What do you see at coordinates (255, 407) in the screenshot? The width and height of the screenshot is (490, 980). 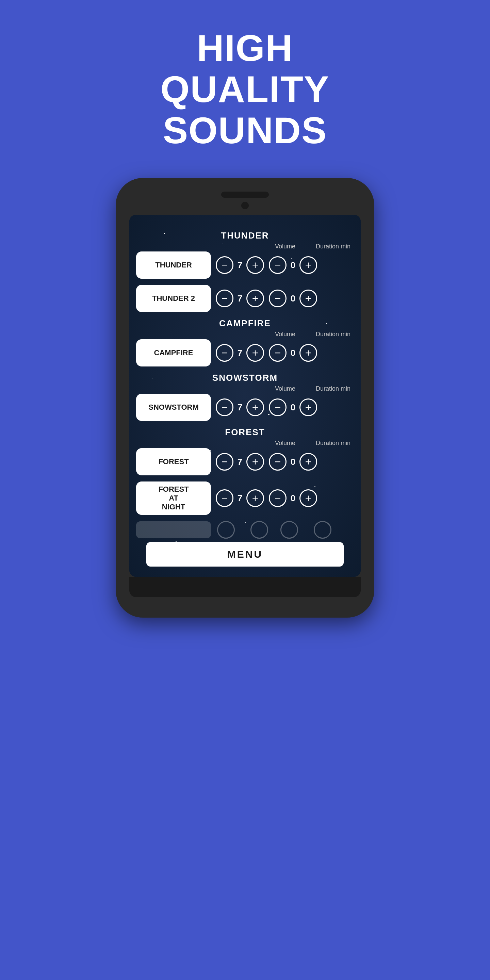 I see `snowstorm-vol-inc: +` at bounding box center [255, 407].